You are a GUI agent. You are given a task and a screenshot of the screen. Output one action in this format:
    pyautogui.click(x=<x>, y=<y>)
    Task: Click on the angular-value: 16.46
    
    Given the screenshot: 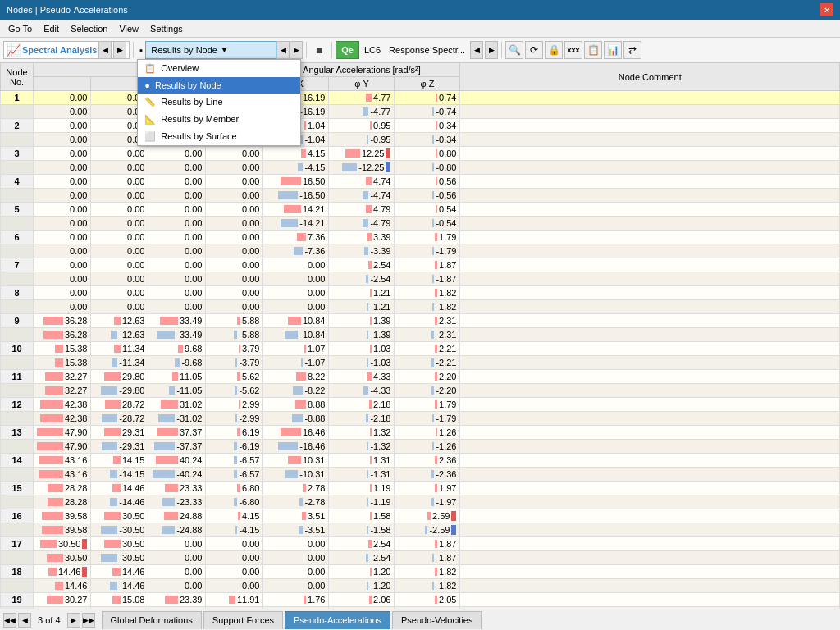 What is the action you would take?
    pyautogui.click(x=296, y=433)
    